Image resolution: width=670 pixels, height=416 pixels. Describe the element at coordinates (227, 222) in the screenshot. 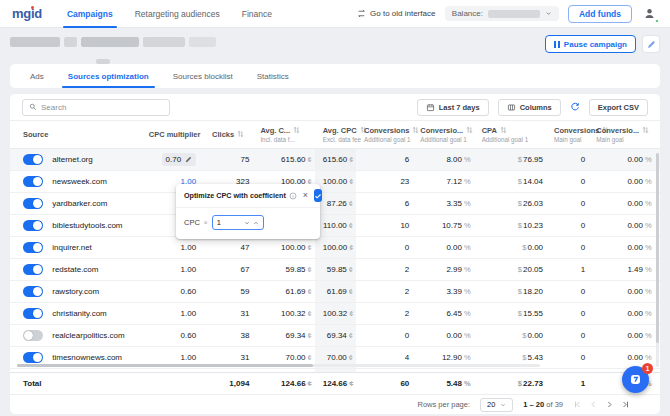

I see `coefficient-input` at that location.